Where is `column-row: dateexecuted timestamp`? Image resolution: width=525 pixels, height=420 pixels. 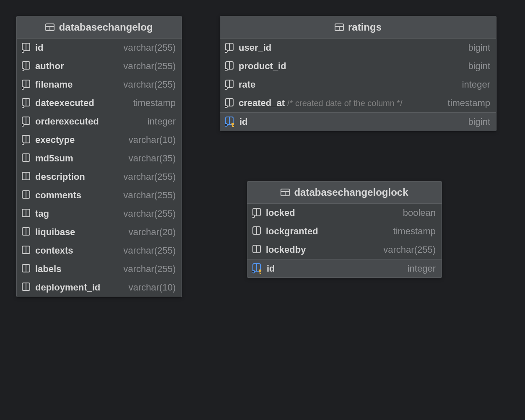 column-row: dateexecuted timestamp is located at coordinates (99, 103).